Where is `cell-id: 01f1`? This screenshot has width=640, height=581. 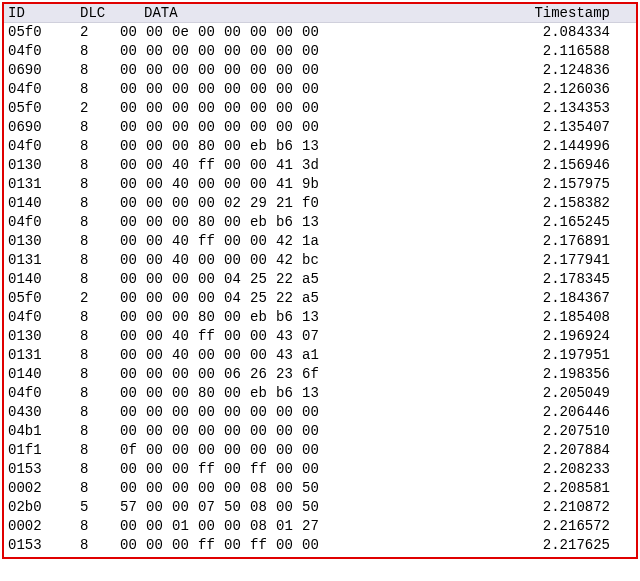
cell-id: 01f1 is located at coordinates (44, 450).